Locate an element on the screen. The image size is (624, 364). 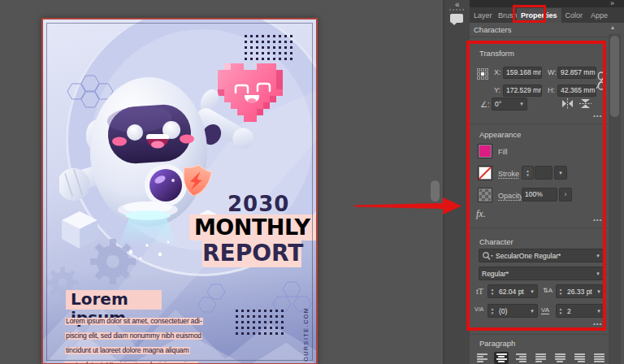
panel-tab-bar: Layer Brush Properties Color Appe is located at coordinates (547, 15).